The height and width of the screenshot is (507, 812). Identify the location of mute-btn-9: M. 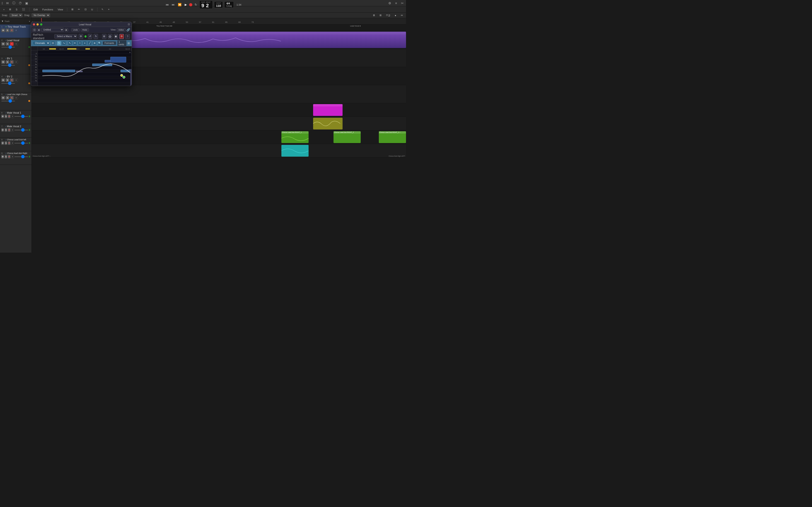
(3, 157).